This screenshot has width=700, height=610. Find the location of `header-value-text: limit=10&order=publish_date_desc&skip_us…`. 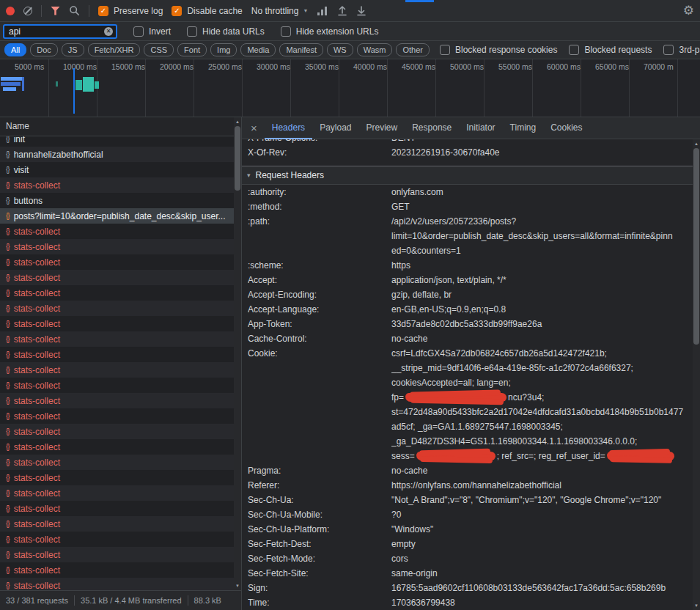

header-value-text: limit=10&order=publish_date_desc&skip_us… is located at coordinates (532, 236).